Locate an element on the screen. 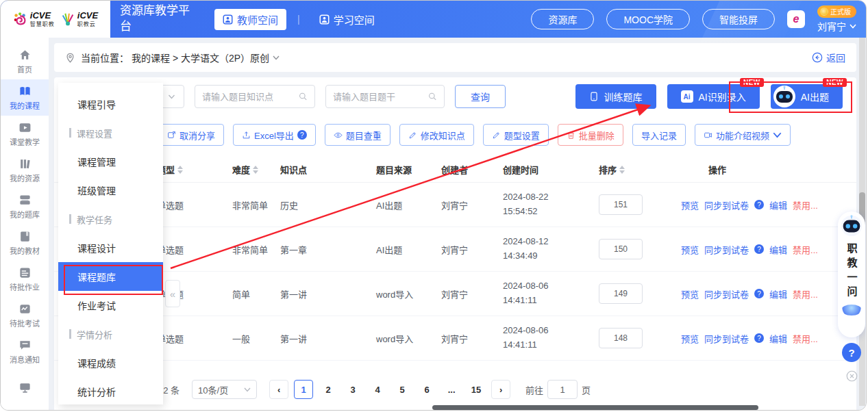 This screenshot has width=868, height=412. sidebar-item-my-resources: 我的资源 is located at coordinates (25, 170).